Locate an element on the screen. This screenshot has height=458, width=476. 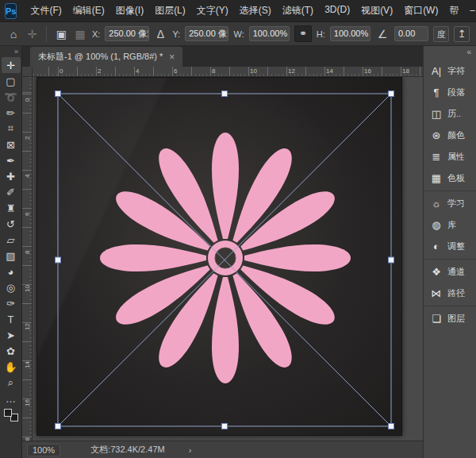
menu-item-0: 文件(F) is located at coordinates (46, 11).